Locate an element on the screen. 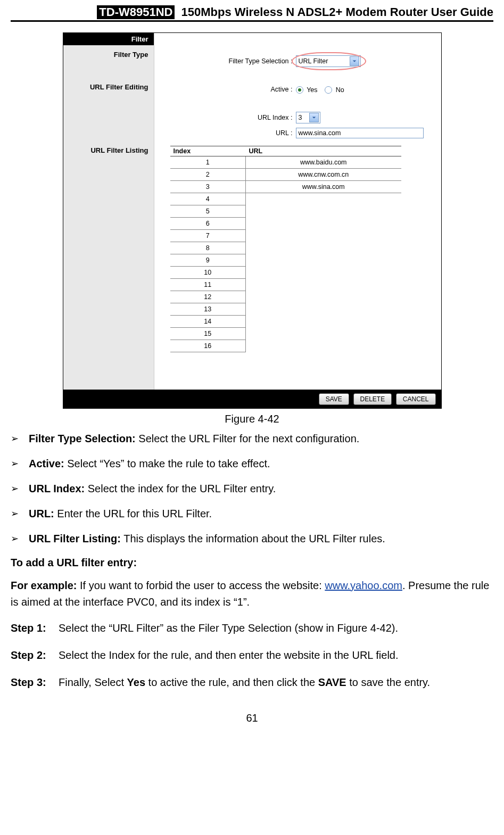  label-url: URL : is located at coordinates (225, 133).